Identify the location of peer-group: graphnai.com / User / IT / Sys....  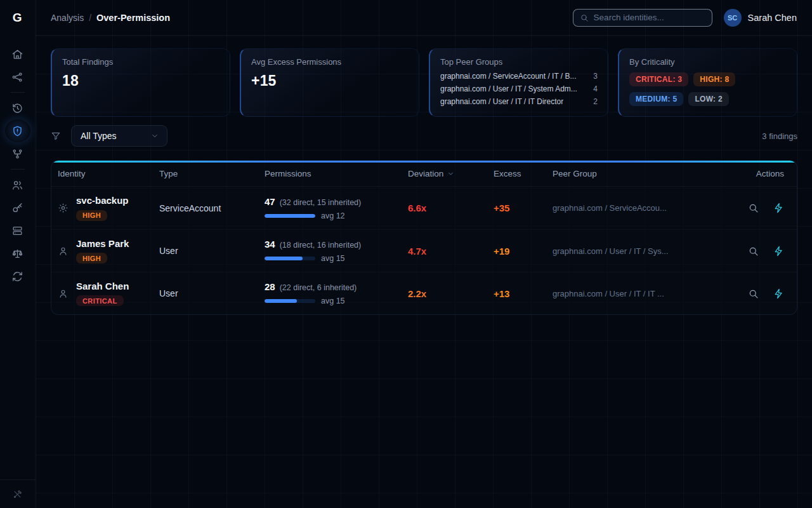
(636, 251).